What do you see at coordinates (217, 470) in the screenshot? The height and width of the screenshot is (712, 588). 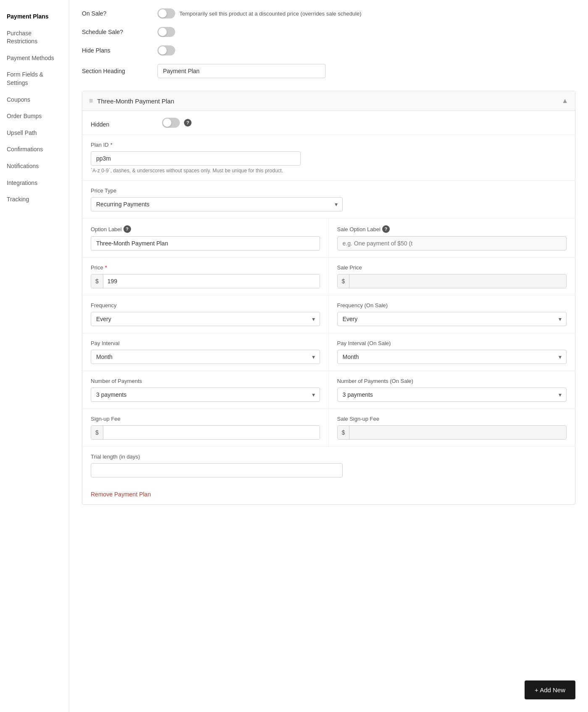 I see `trial-length-input` at bounding box center [217, 470].